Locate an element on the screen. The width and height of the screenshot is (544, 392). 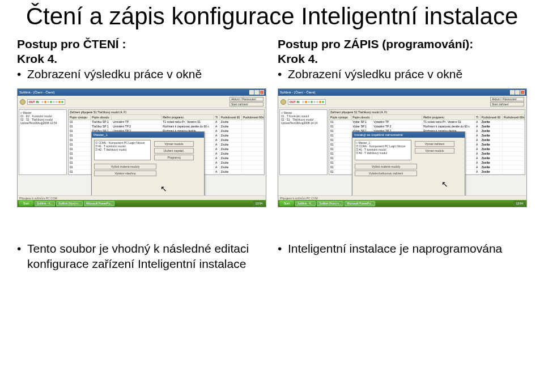
tree-pane: □ Master 01 · EV · Kontrolní modul 02 · … is located at coordinates (43, 142).